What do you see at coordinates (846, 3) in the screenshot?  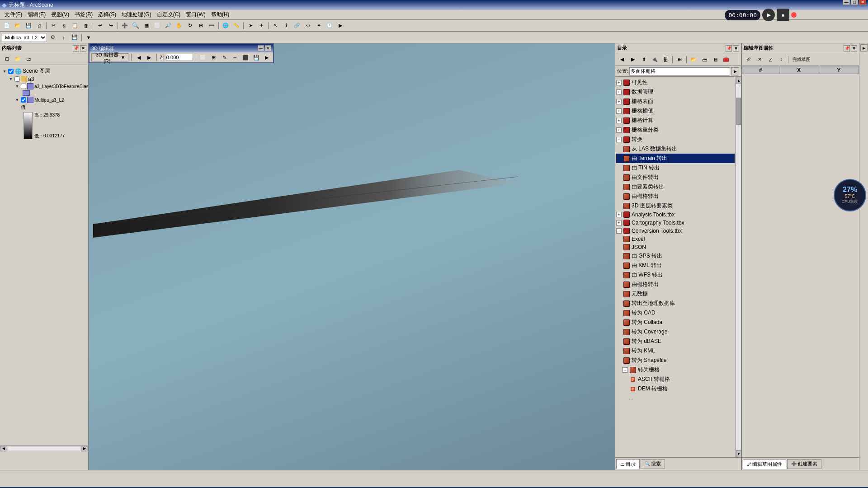 I see `minimize-button: —` at bounding box center [846, 3].